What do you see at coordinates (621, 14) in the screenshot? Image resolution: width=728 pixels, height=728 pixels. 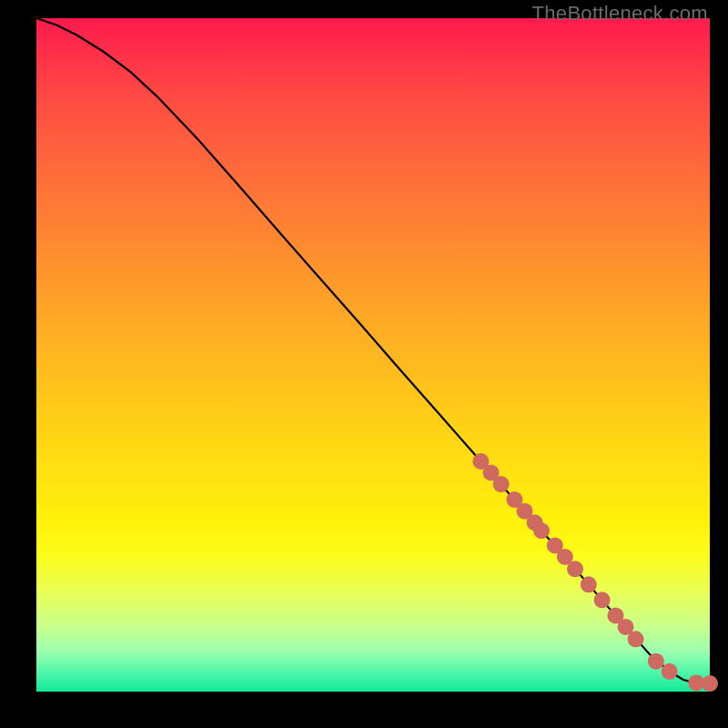 I see `watermark-text: TheBottleneck.com` at bounding box center [621, 14].